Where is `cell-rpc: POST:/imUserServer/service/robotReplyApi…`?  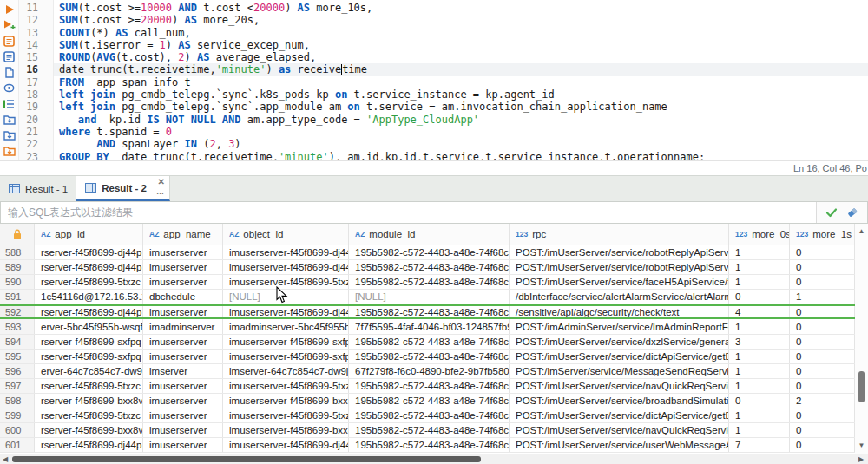
cell-rpc: POST:/imUserServer/service/robotReplyApi… is located at coordinates (620, 252).